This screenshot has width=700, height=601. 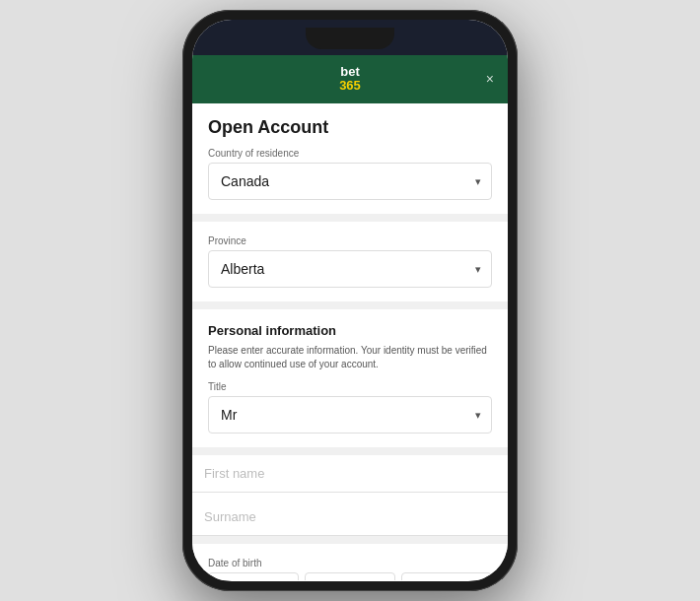 What do you see at coordinates (350, 128) in the screenshot?
I see `page-title: Open Account` at bounding box center [350, 128].